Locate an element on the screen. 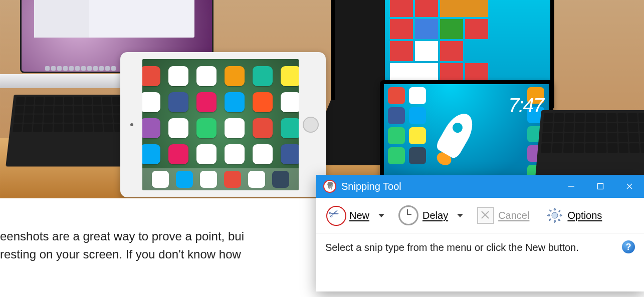 The width and height of the screenshot is (644, 297). cancel-button: Cancel is located at coordinates (503, 215).